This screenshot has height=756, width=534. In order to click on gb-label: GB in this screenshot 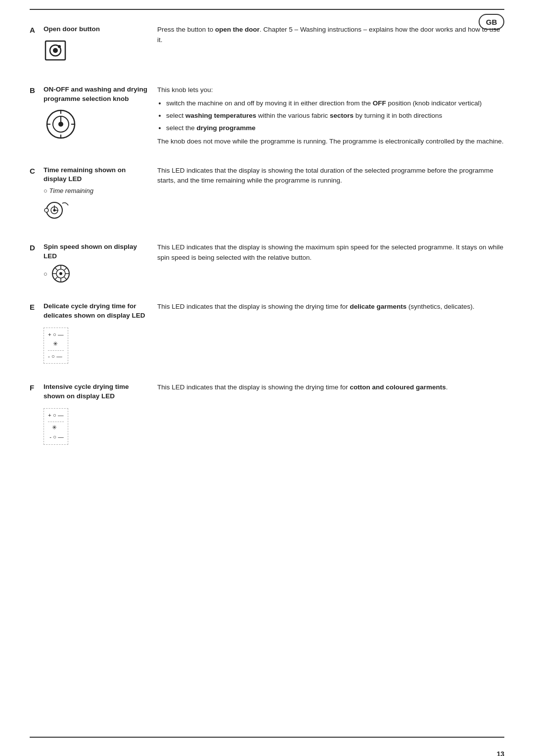, I will do `click(491, 22)`.